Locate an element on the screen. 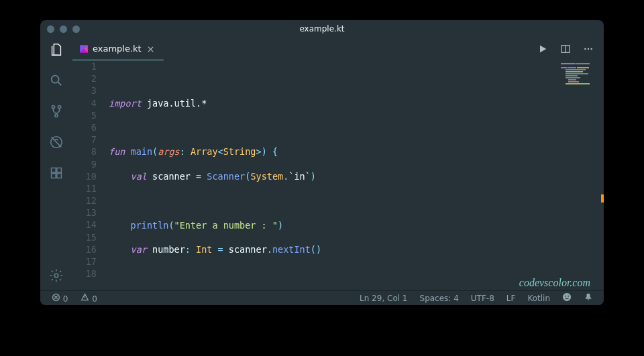 The image size is (644, 356). status-eol: LF is located at coordinates (511, 298).